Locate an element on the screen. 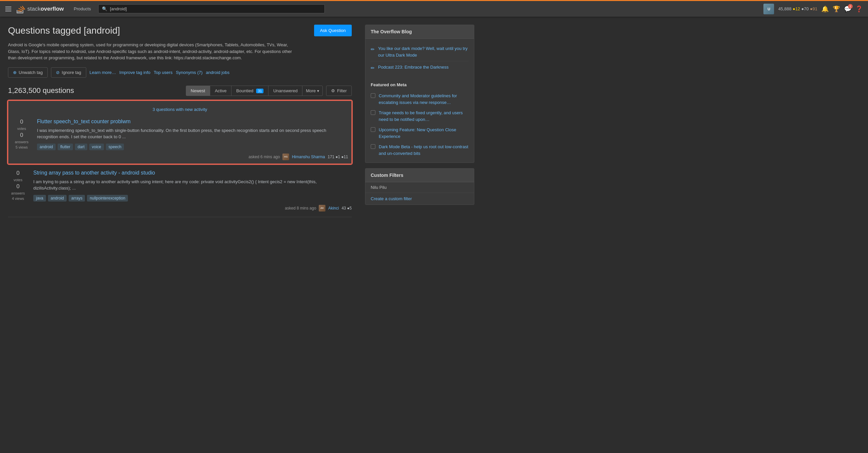  overflow-blog-title: The Overflow Blog is located at coordinates (420, 32).